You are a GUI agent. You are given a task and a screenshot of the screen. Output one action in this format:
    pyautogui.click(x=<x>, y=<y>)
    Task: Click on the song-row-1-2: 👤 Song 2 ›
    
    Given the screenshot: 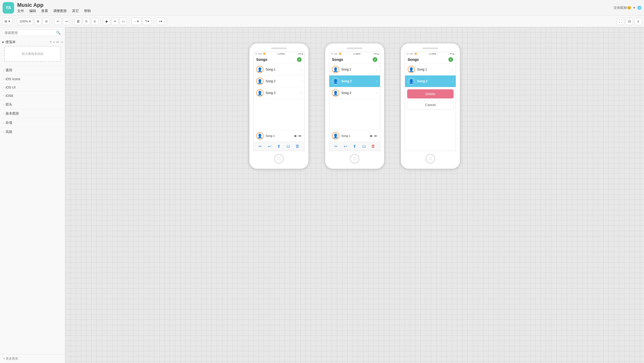 What is the action you would take?
    pyautogui.click(x=279, y=81)
    